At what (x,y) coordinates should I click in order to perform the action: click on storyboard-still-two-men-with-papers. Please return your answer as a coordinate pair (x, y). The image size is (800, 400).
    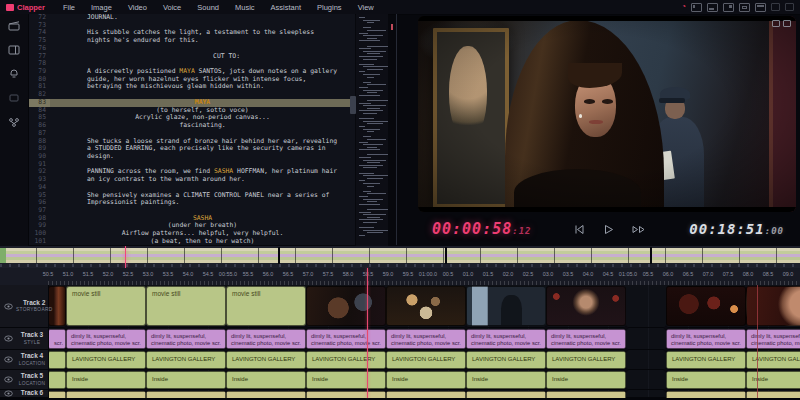
    Looking at the image, I should click on (426, 306).